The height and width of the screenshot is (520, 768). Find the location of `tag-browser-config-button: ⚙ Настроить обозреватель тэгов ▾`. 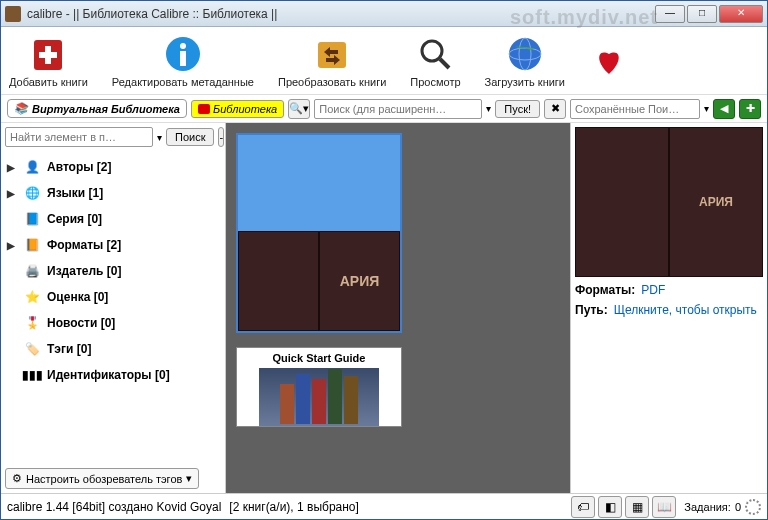

tag-browser-config-button: ⚙ Настроить обозреватель тэгов ▾ is located at coordinates (102, 478).